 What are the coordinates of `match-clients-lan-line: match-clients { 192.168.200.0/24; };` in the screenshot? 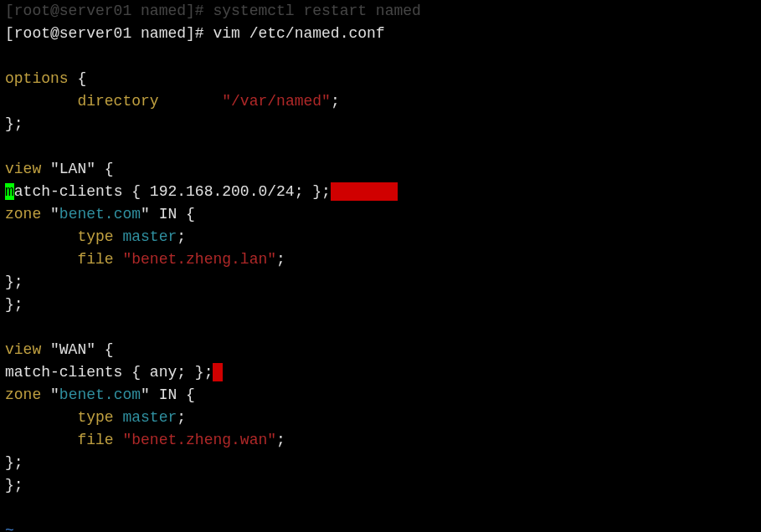 It's located at (380, 192).